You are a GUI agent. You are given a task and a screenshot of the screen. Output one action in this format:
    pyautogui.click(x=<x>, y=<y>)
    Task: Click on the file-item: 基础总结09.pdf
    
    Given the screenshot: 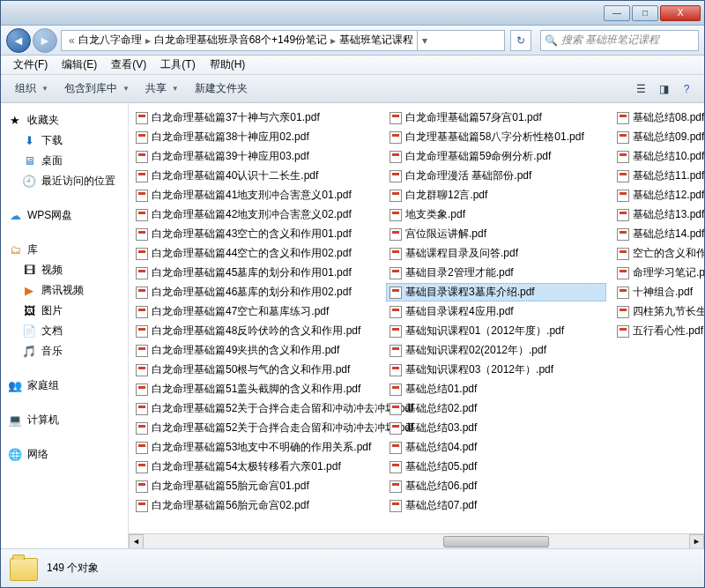 What is the action you would take?
    pyautogui.click(x=659, y=138)
    